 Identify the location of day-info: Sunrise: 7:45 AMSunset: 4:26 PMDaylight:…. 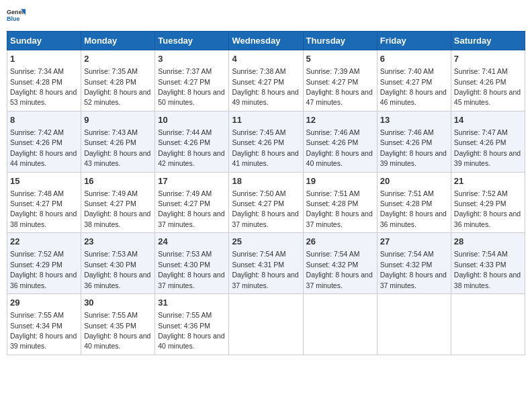
(265, 148).